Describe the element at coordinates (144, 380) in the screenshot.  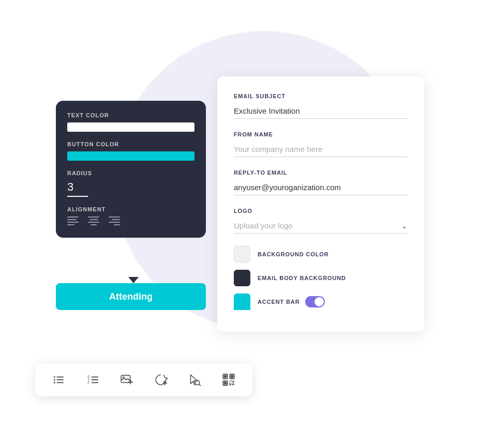
I see `toolbar: 0 1 2` at that location.